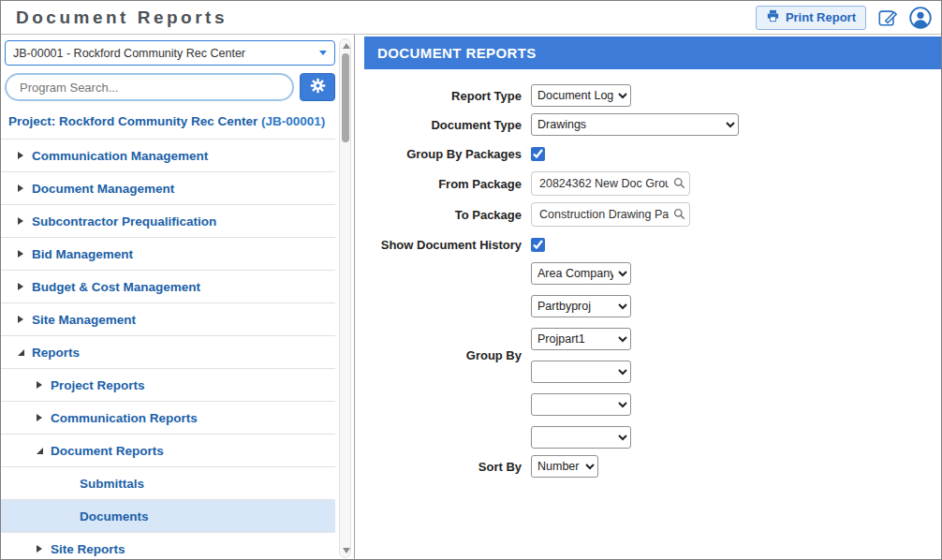 Image resolution: width=942 pixels, height=560 pixels. What do you see at coordinates (611, 214) in the screenshot?
I see `to-package-input` at bounding box center [611, 214].